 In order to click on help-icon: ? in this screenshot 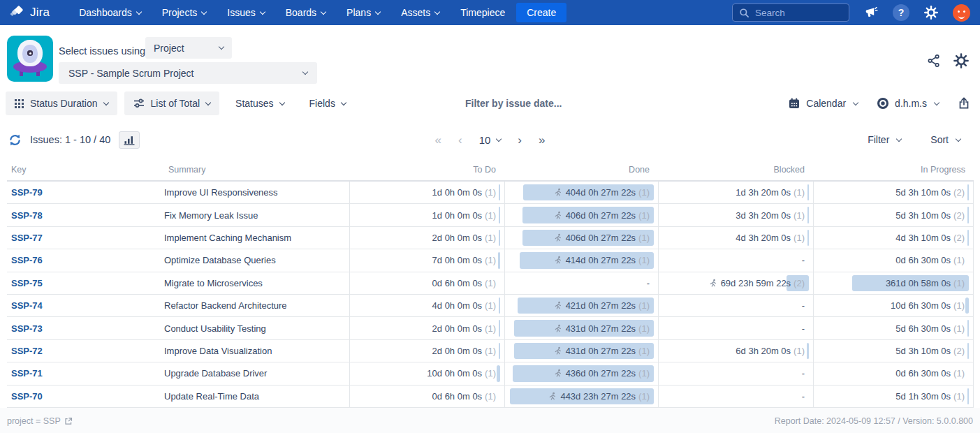, I will do `click(901, 13)`.